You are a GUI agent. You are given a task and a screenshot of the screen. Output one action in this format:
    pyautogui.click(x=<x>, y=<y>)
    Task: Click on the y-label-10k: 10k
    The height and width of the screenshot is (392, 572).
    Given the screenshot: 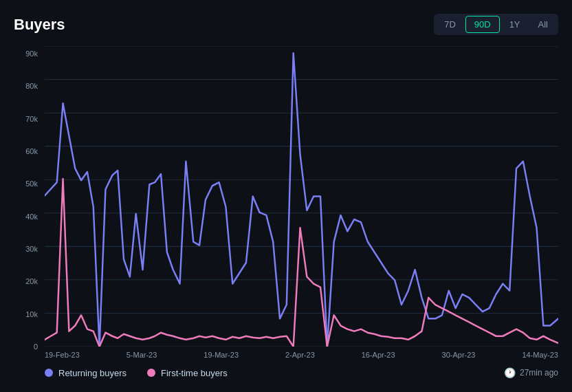 What is the action you would take?
    pyautogui.click(x=32, y=314)
    